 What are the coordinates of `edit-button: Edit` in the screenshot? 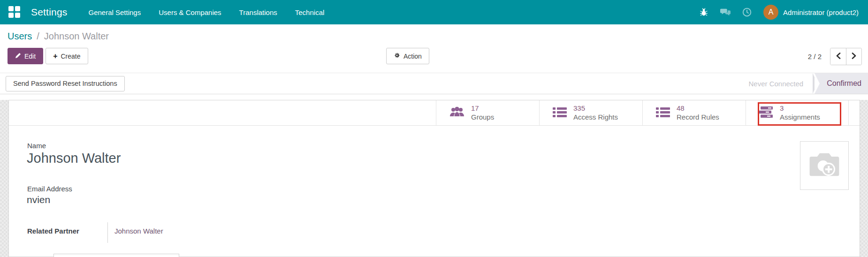 It's located at (25, 56).